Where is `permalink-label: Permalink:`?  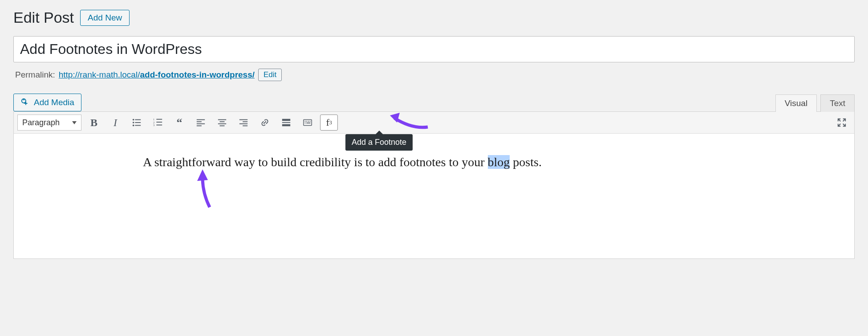
permalink-label: Permalink: is located at coordinates (35, 75).